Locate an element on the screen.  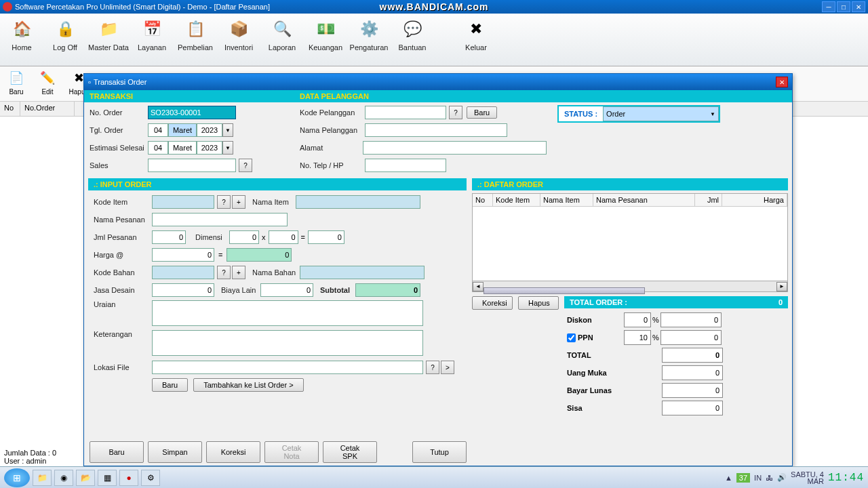
kode-item-field is located at coordinates (183, 202).